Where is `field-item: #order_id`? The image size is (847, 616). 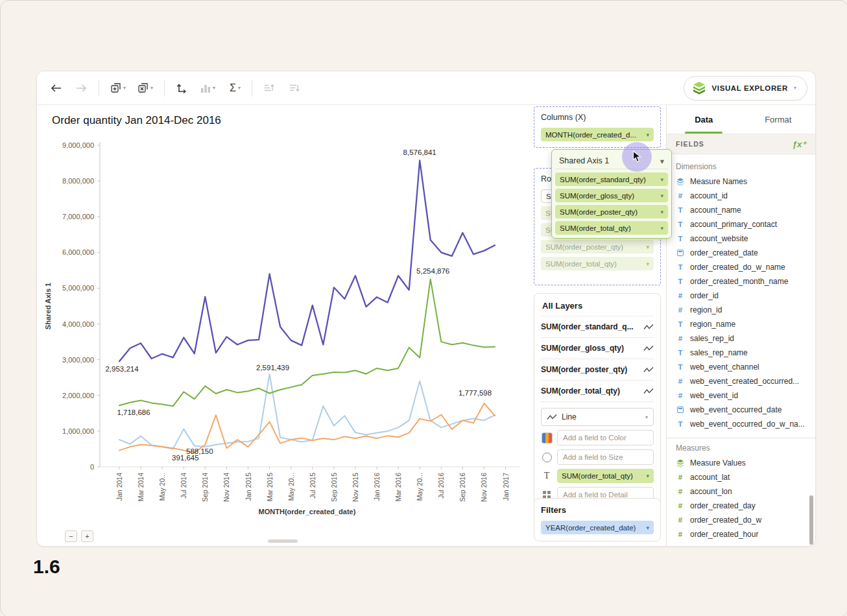 field-item: #order_id is located at coordinates (741, 296).